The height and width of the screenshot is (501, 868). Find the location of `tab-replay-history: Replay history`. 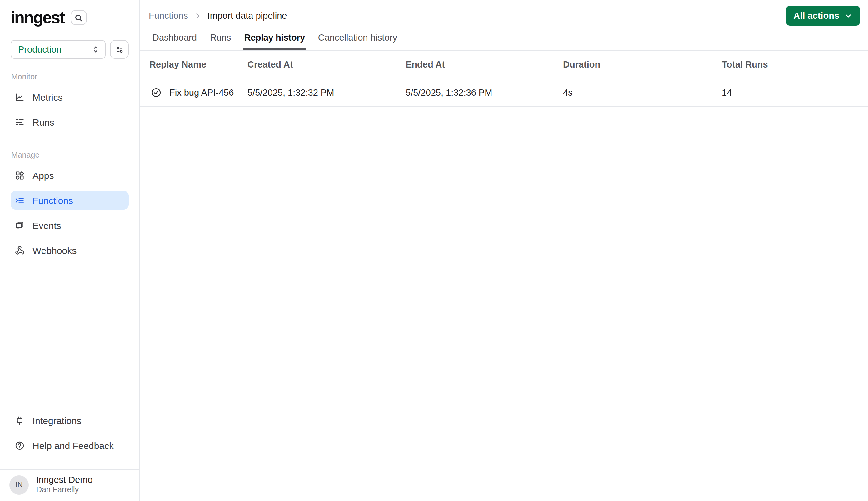

tab-replay-history: Replay history is located at coordinates (275, 41).